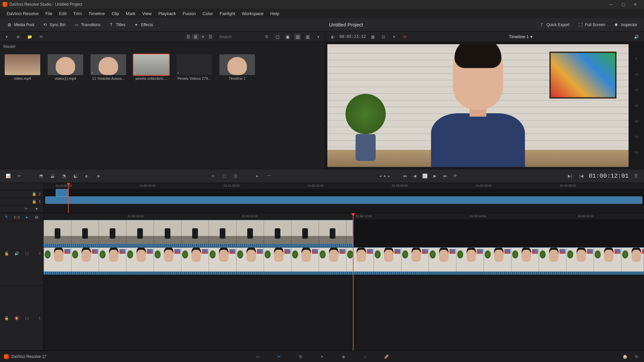  What do you see at coordinates (636, 176) in the screenshot?
I see `timeline-options-button: ☰` at bounding box center [636, 176].